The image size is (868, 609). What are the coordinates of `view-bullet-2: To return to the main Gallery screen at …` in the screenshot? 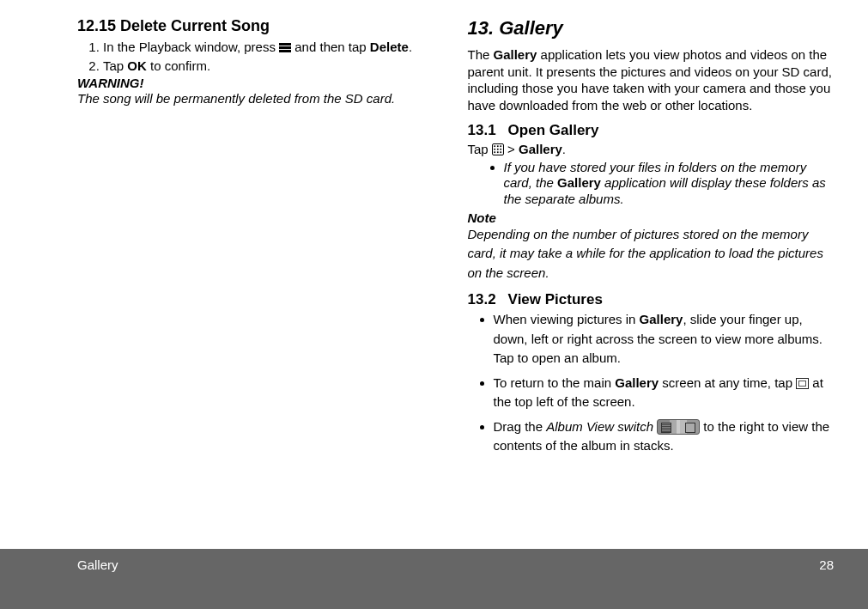 It's located at (665, 393).